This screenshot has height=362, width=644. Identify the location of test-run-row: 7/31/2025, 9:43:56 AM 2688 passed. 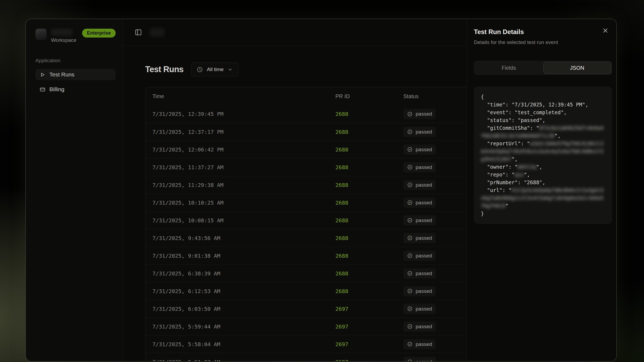
(306, 238).